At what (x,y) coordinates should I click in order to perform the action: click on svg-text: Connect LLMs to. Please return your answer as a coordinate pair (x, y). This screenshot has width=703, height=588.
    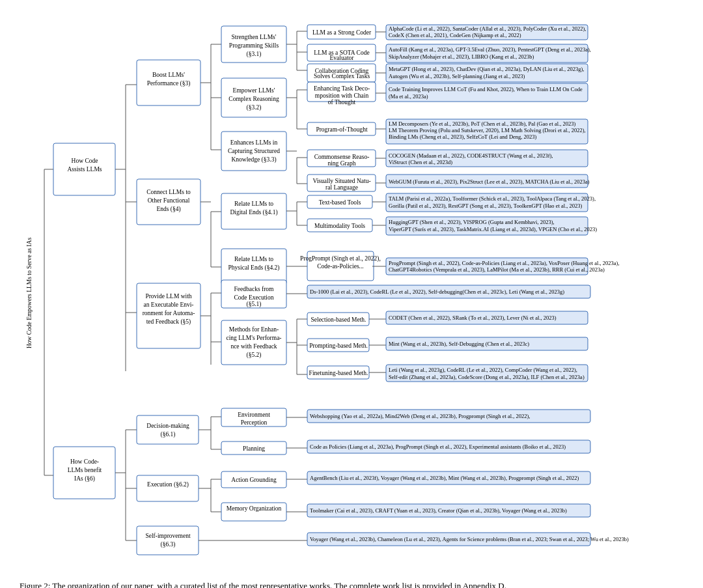
    Looking at the image, I should click on (169, 192).